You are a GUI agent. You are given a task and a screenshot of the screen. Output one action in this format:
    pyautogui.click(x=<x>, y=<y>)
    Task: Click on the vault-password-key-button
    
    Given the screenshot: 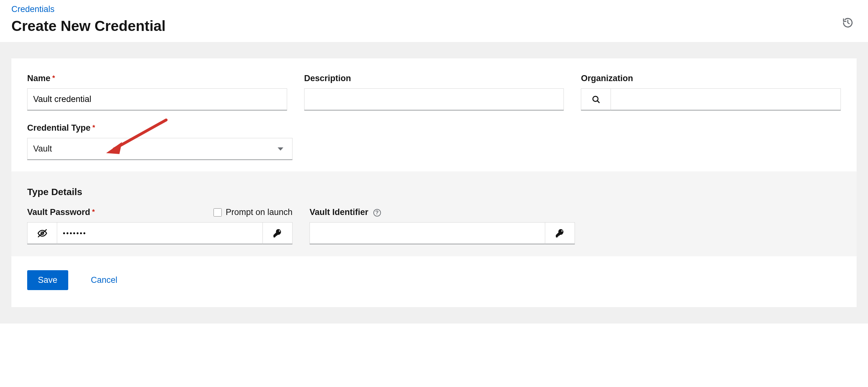 What is the action you would take?
    pyautogui.click(x=278, y=233)
    